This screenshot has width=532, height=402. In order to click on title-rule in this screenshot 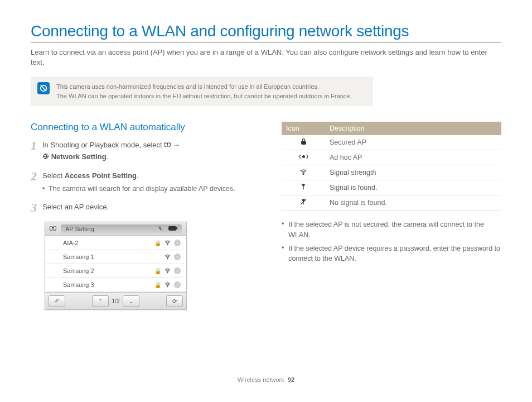, I will do `click(266, 42)`.